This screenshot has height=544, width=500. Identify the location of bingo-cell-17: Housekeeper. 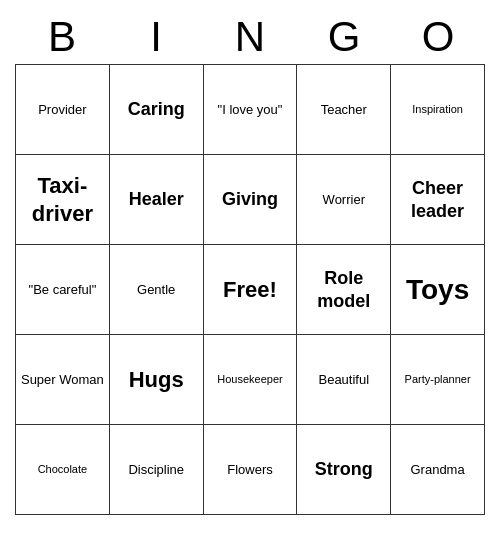
(251, 380).